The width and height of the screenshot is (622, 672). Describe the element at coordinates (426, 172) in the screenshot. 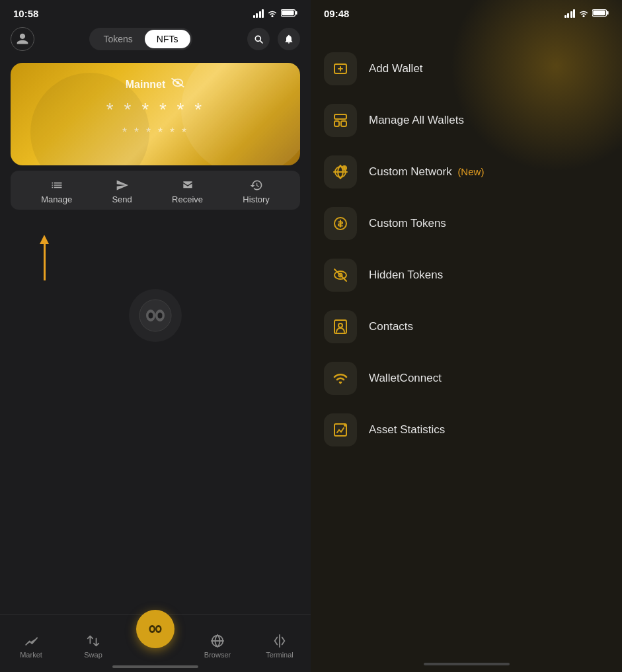

I see `custom-network-label: Custom Network (New)` at that location.